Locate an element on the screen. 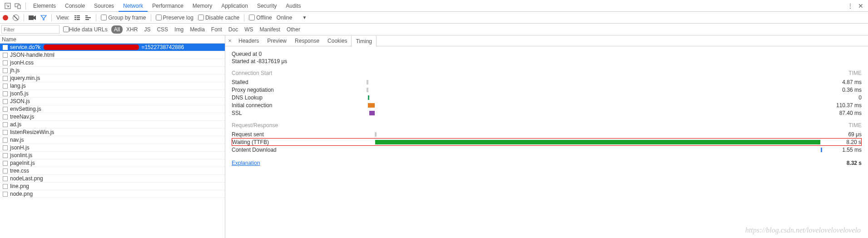 Image resolution: width=868 pixels, height=238 pixels. timing-value: 1.55 ms is located at coordinates (846, 150).